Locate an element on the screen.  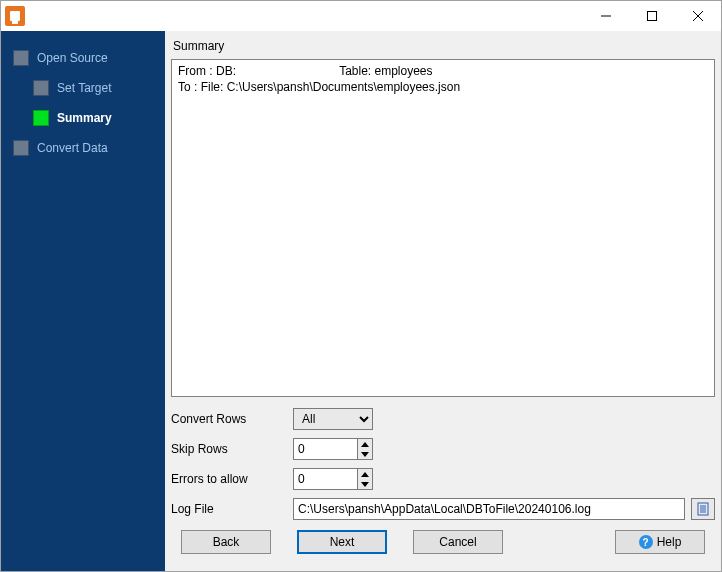
sidebar-item-set-target: Set Target is located at coordinates (83, 88).